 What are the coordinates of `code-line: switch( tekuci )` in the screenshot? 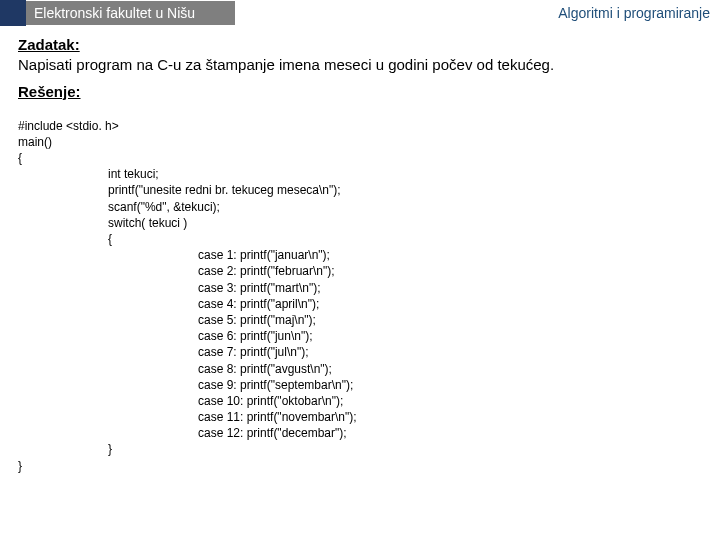 It's located at (362, 223).